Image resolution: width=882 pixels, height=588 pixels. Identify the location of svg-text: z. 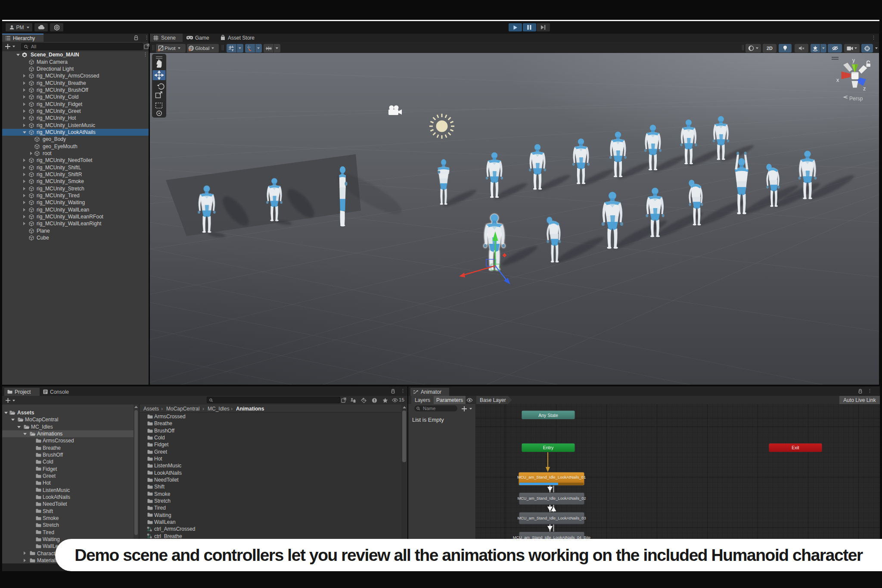
(865, 89).